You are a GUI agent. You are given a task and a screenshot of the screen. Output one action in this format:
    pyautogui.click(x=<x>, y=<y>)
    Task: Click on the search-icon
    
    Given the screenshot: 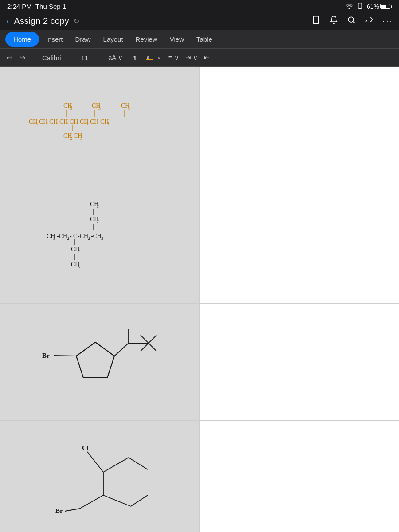 What is the action you would take?
    pyautogui.click(x=352, y=21)
    